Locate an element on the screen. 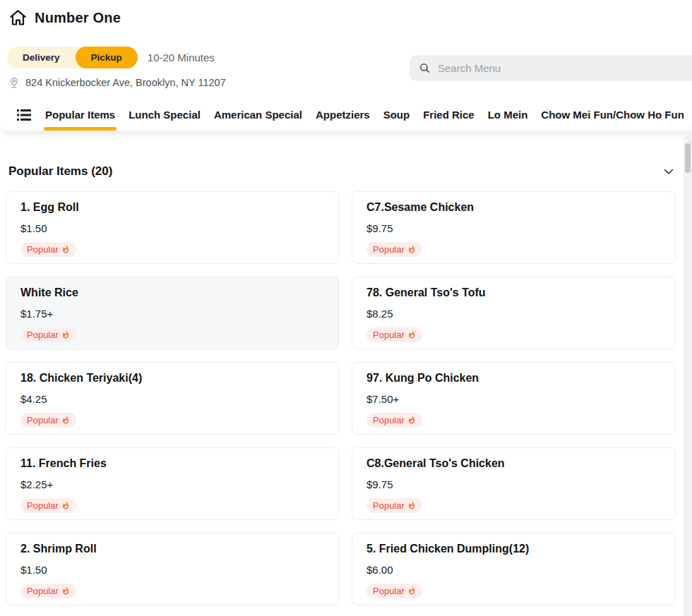  menu-item-card: C7.Sesame Chicken $9.75 Popular is located at coordinates (514, 227).